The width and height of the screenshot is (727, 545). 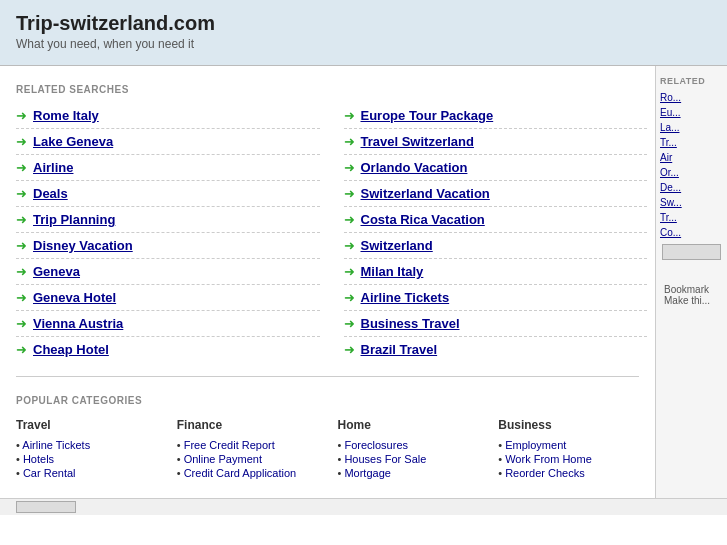 I want to click on search-link: Travel Switzerland, so click(x=418, y=142).